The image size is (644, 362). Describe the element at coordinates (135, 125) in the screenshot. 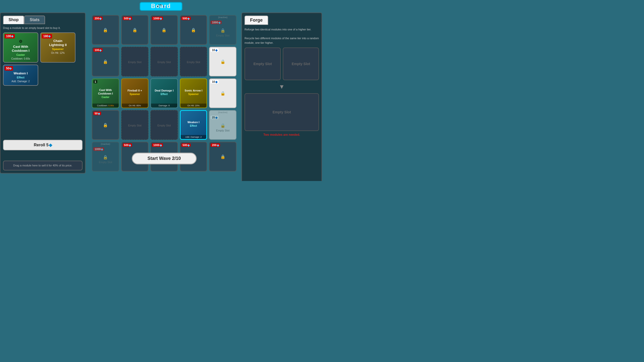

I see `board-cell-r4c2: Empty Slot` at that location.